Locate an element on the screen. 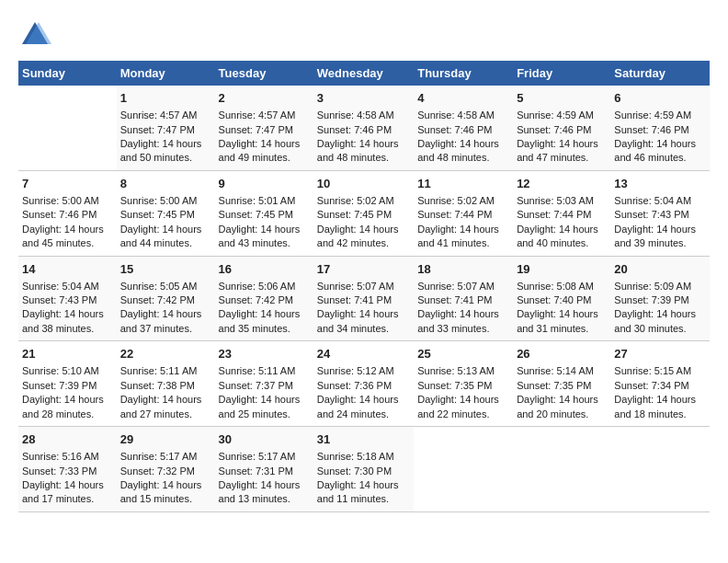  day-info: and 50 minutes. is located at coordinates (165, 158).